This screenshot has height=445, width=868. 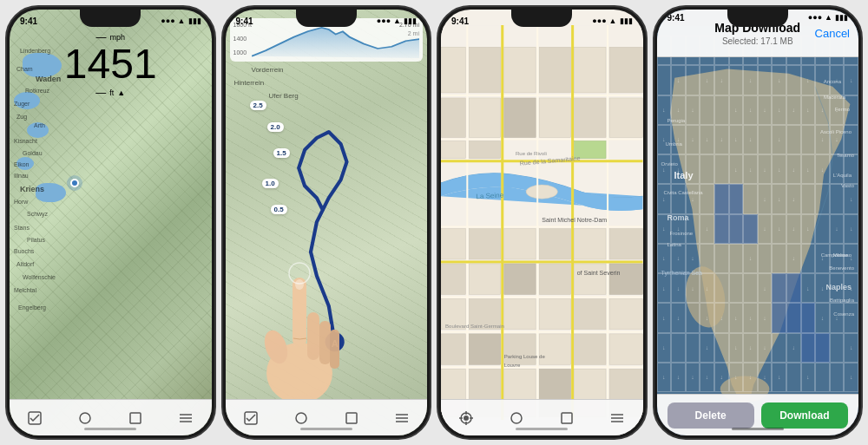 What do you see at coordinates (567, 418) in the screenshot?
I see `toolbar-icon-3-square` at bounding box center [567, 418].